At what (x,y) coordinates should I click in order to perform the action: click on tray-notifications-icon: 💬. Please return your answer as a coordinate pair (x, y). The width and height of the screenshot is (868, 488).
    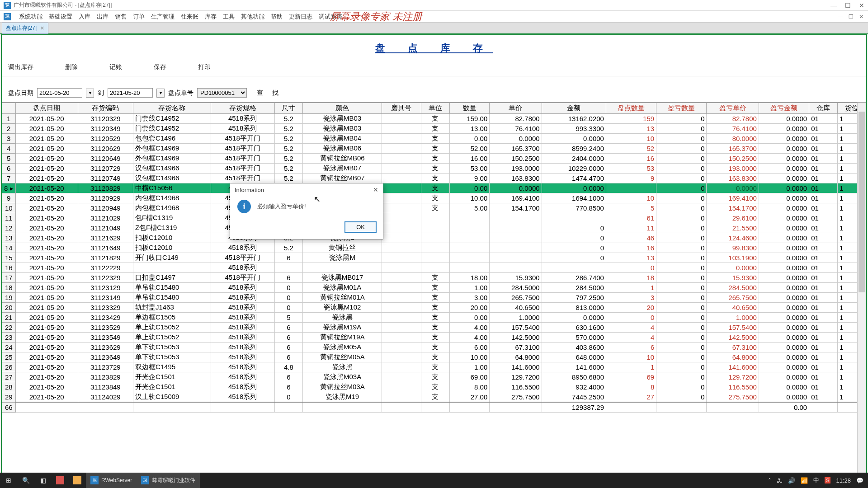
    Looking at the image, I should click on (860, 481).